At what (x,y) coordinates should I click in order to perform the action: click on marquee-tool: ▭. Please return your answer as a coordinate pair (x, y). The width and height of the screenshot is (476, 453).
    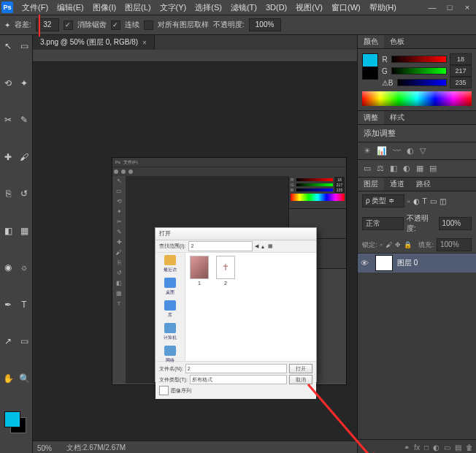
    Looking at the image, I should click on (24, 46).